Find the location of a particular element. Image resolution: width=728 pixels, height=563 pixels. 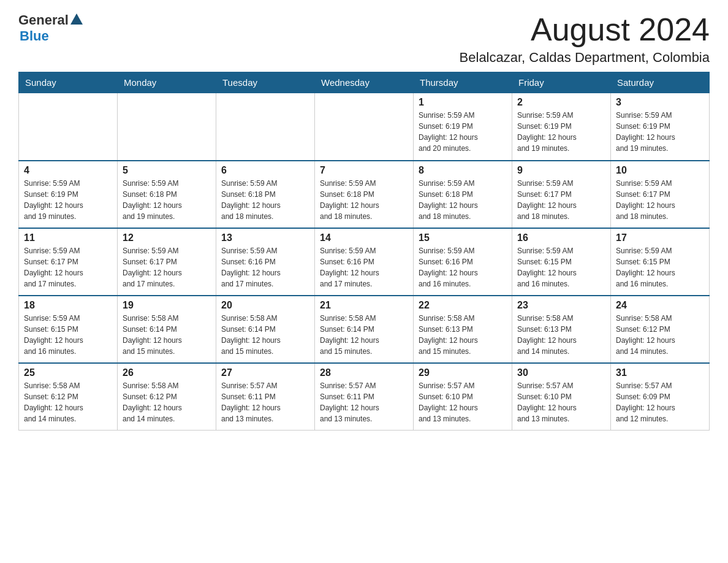

day-number: 11 is located at coordinates (68, 238).